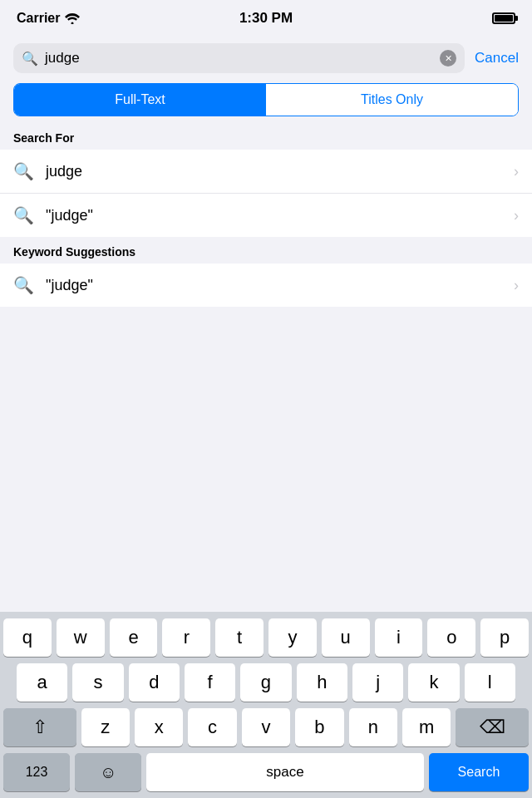 This screenshot has width=532, height=798. I want to click on space-key: space, so click(285, 772).